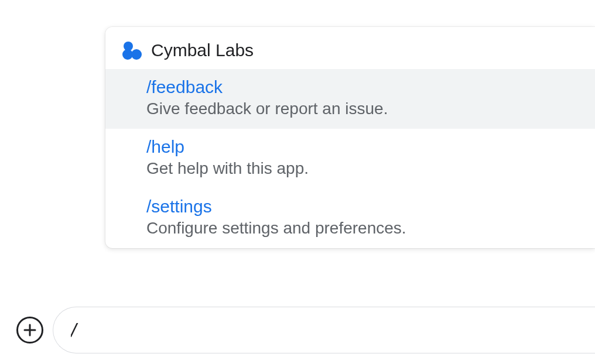 The height and width of the screenshot is (364, 595). What do you see at coordinates (363, 169) in the screenshot?
I see `command-description: Get help with this app.` at bounding box center [363, 169].